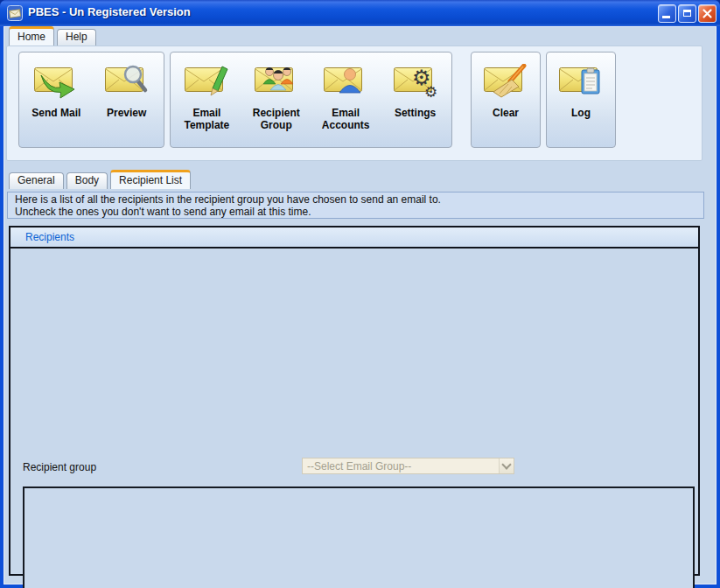  Describe the element at coordinates (56, 81) in the screenshot. I see `send-mail-icon` at that location.